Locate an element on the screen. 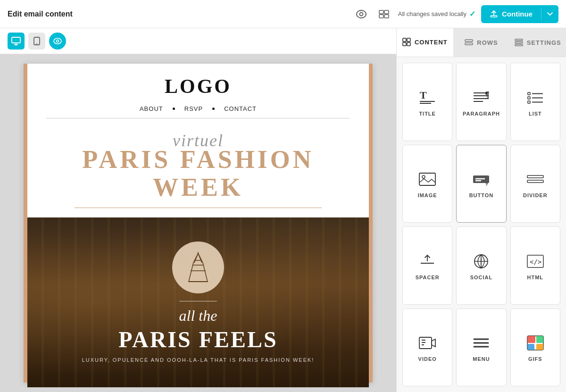  panel-item-video: VIDEO is located at coordinates (427, 348).